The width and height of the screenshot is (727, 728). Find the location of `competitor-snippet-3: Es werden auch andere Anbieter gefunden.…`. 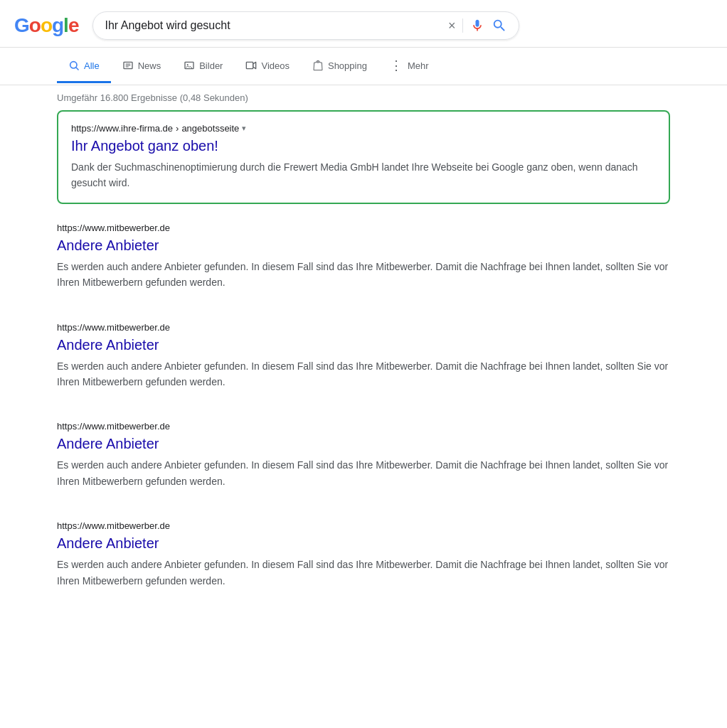

competitor-snippet-3: Es werden auch andere Anbieter gefunden.… is located at coordinates (364, 573).